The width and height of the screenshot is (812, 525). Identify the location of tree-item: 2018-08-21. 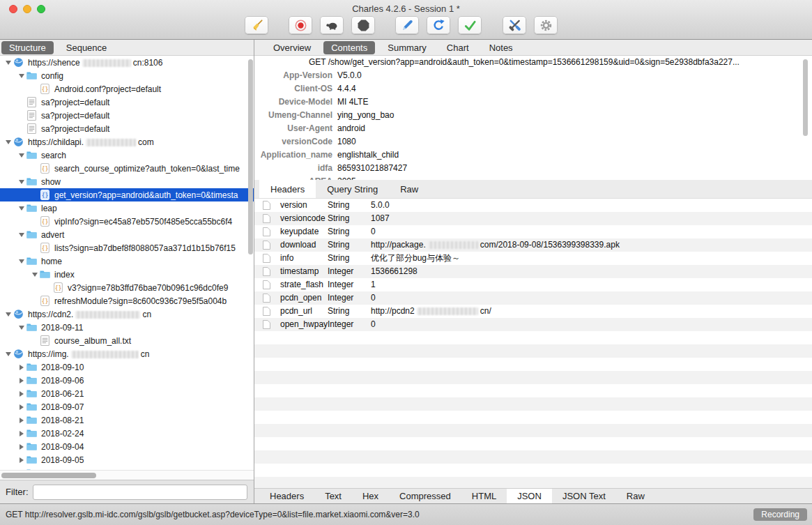
(127, 420).